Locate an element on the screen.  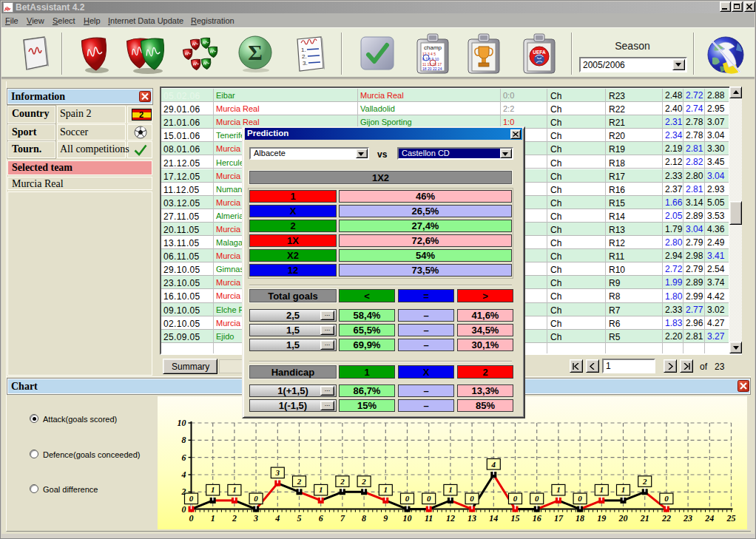
svg-text: 25 is located at coordinates (731, 518).